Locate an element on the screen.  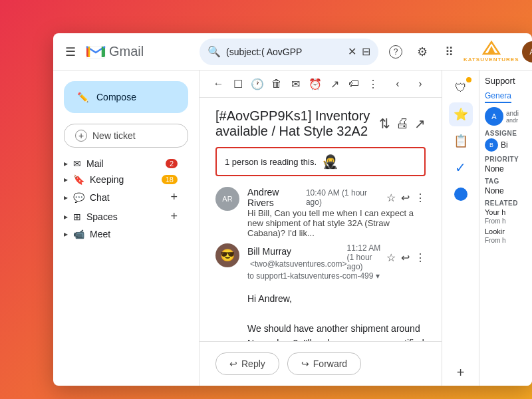
message-actions-bill: 11:12 AM (1 hour ago) ☆ ↩ ⋮ is located at coordinates (386, 257).